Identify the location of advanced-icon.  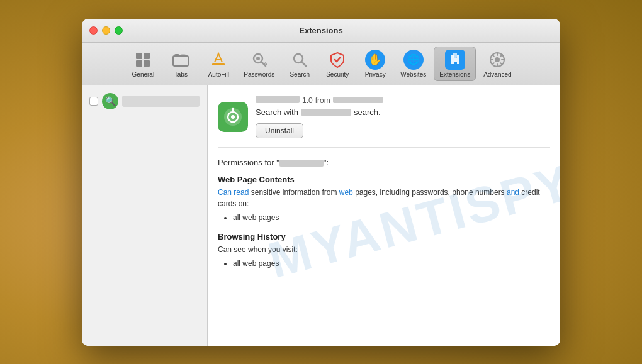
(497, 60).